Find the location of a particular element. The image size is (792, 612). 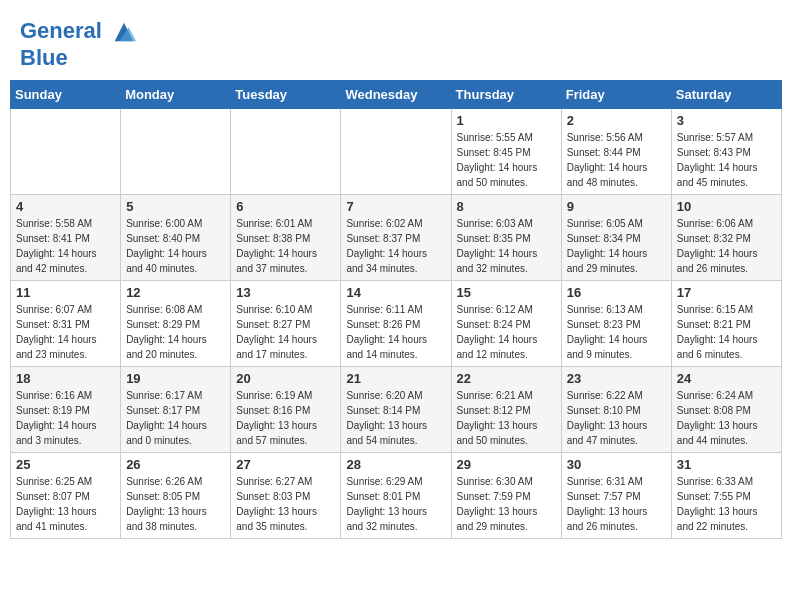

day-info: Sunrise: 6:16 AMSunset: 8:19 PMDaylight:… is located at coordinates (66, 418).